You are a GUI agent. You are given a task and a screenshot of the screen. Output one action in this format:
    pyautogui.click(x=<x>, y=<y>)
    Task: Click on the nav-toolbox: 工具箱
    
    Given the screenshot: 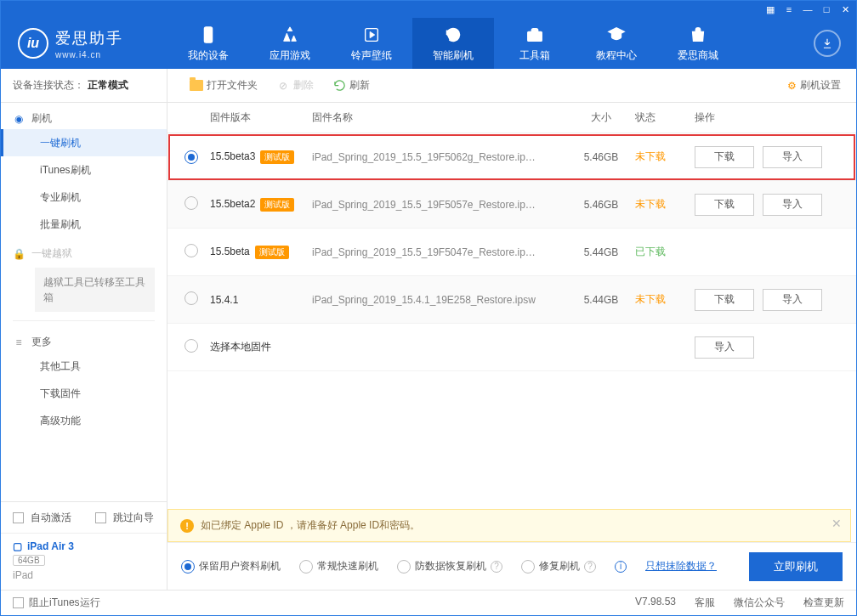 What is the action you would take?
    pyautogui.click(x=535, y=43)
    